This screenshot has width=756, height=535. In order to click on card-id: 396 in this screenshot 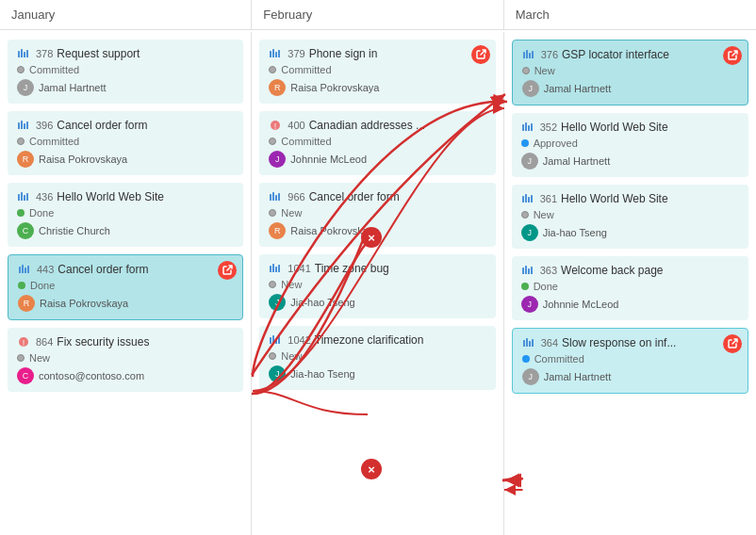, I will do `click(44, 125)`.